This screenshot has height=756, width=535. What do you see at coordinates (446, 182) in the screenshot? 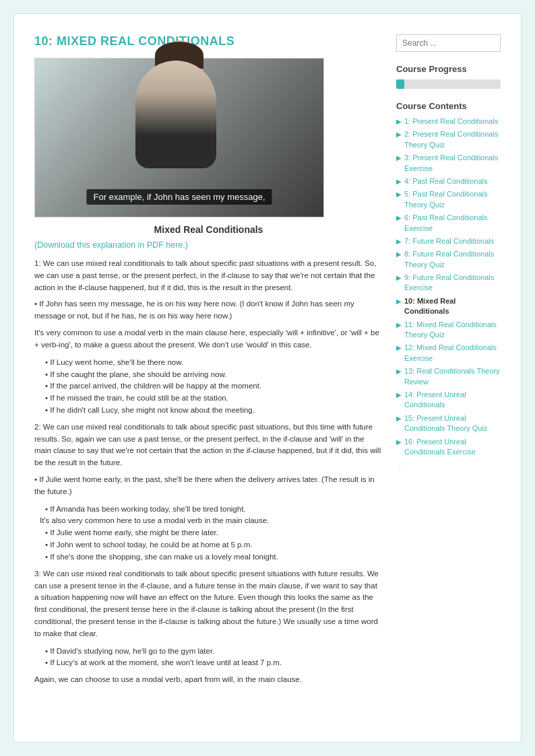
I see `nav-item-label: 4: Past Real Conditionals` at bounding box center [446, 182].